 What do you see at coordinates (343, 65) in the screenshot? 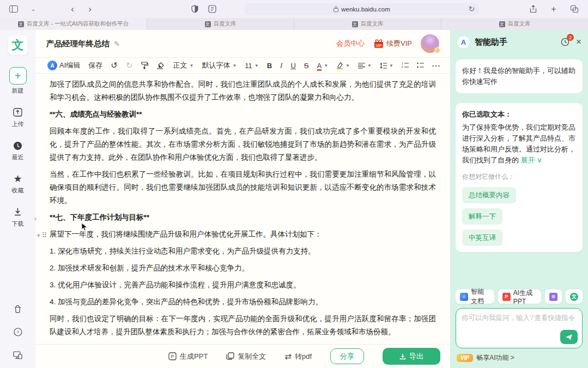
I see `highlight-color-button: ▼` at bounding box center [343, 65].